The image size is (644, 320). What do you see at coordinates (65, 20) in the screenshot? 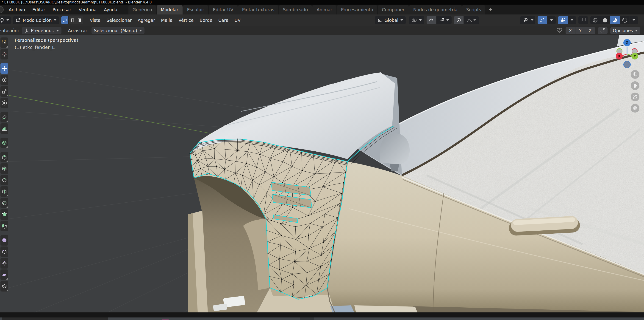
I see `select-mode-vertex-button` at bounding box center [65, 20].